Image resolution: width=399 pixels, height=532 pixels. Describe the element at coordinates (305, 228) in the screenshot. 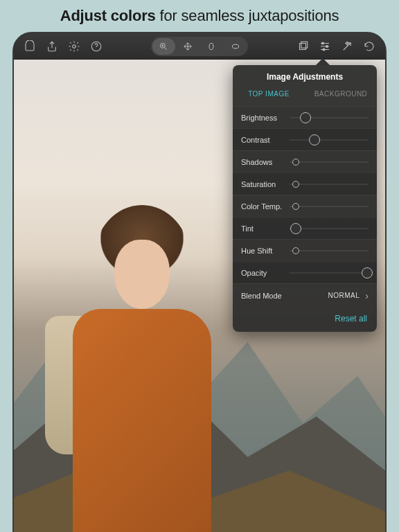

I see `row-tint: Tint` at that location.